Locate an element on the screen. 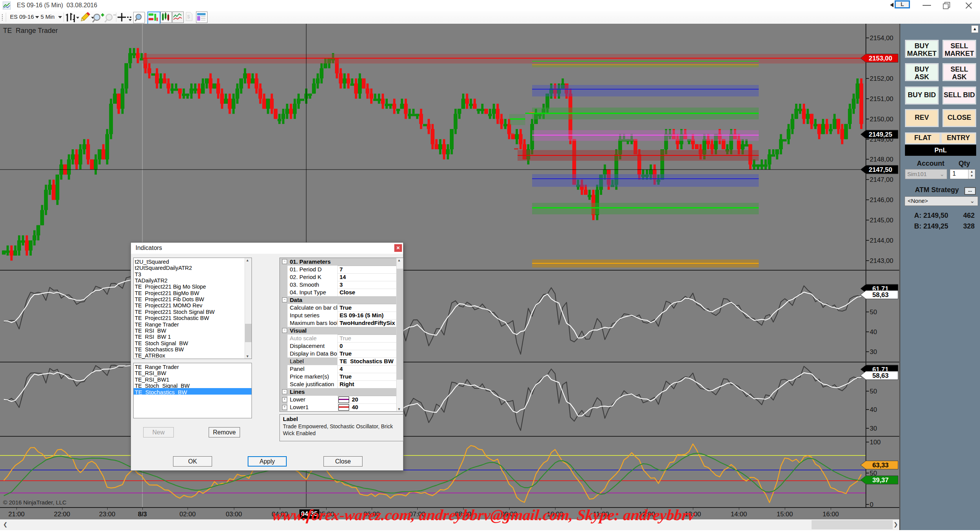  svg-text: 2153,00 is located at coordinates (880, 58).